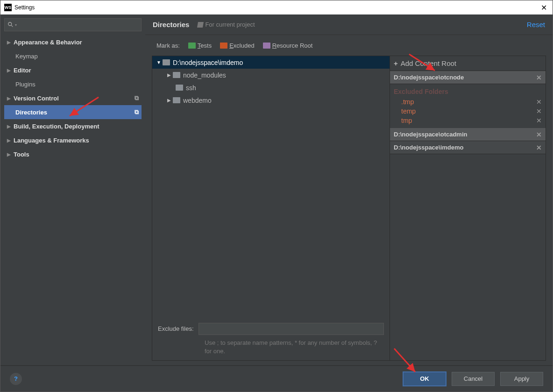  I want to click on app-logo: WS, so click(8, 7).